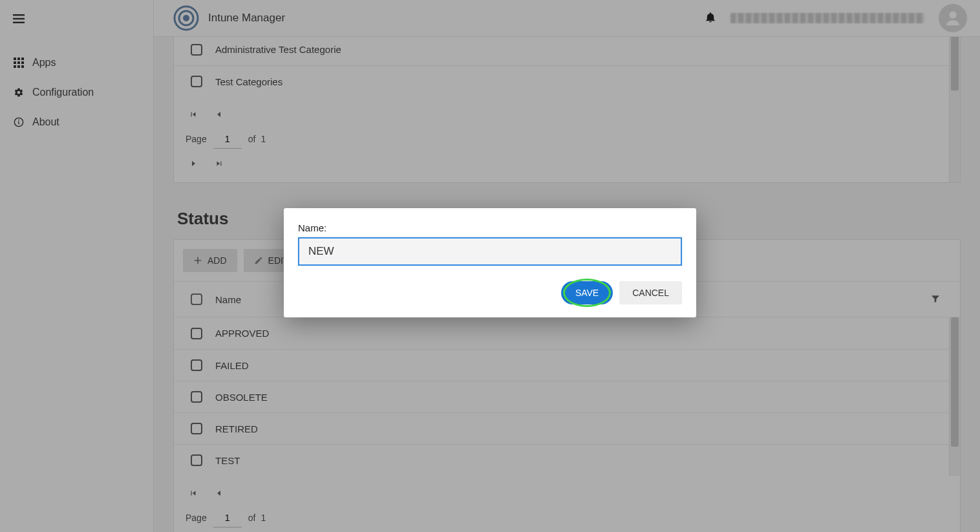 The height and width of the screenshot is (532, 980). Describe the element at coordinates (587, 293) in the screenshot. I see `save-button: Save` at that location.